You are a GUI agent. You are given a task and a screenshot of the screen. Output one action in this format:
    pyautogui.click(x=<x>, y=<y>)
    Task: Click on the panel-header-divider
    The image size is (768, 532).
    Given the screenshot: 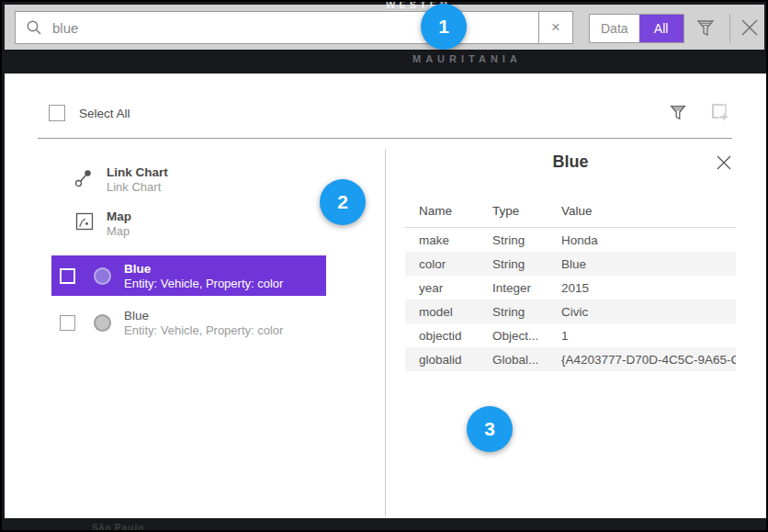 What is the action you would take?
    pyautogui.click(x=385, y=138)
    